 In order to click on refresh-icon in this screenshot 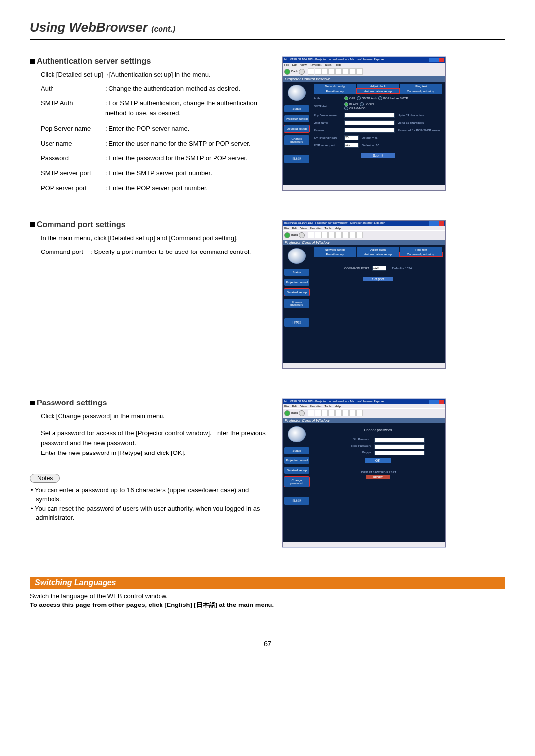, I will do `click(318, 71)`.